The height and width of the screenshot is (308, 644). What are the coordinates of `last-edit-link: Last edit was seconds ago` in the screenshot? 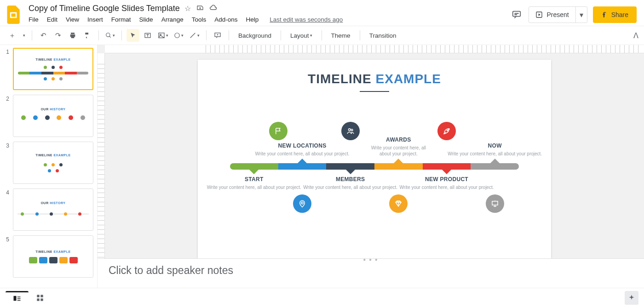 It's located at (306, 19).